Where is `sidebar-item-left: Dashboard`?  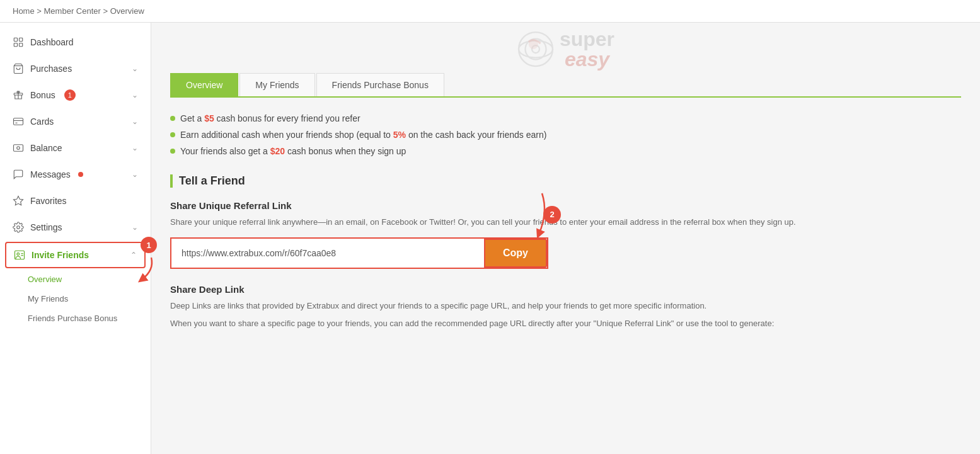 sidebar-item-left: Dashboard is located at coordinates (43, 42).